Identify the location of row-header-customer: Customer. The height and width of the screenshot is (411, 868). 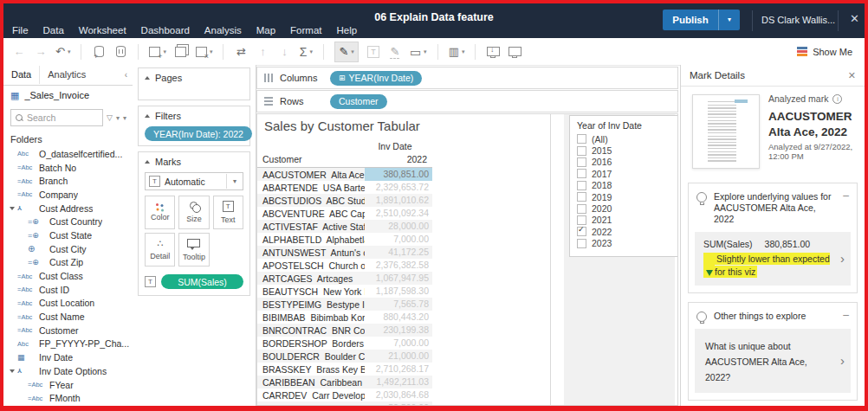
(282, 159).